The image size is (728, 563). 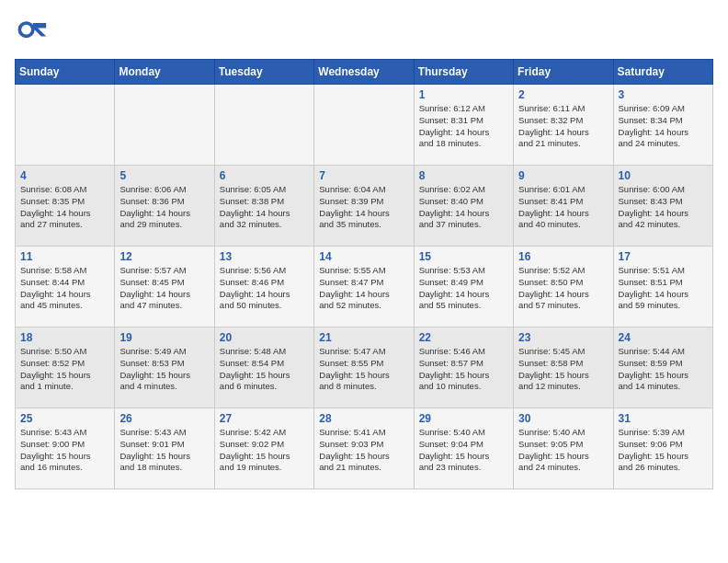 What do you see at coordinates (165, 449) in the screenshot?
I see `calendar-cell: 26Sunrise: 5:43 AM Sunset: 9:01 PM Dayli…` at bounding box center [165, 449].